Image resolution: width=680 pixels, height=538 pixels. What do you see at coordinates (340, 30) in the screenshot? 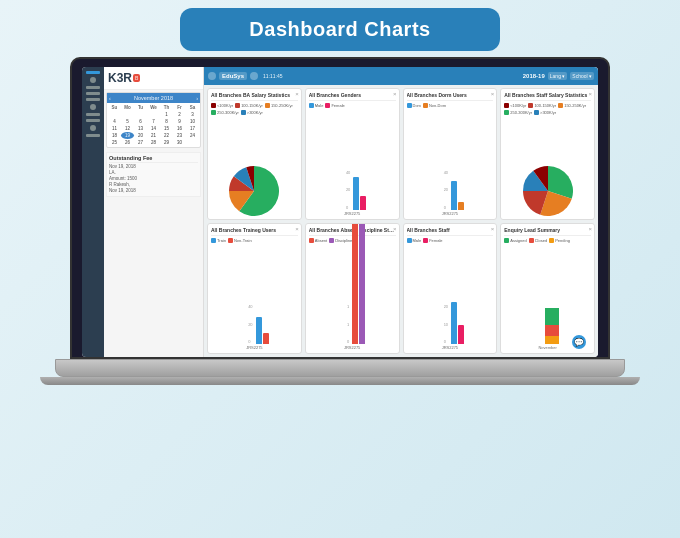
I see `header-banner: Dashboard Charts` at bounding box center [340, 30].